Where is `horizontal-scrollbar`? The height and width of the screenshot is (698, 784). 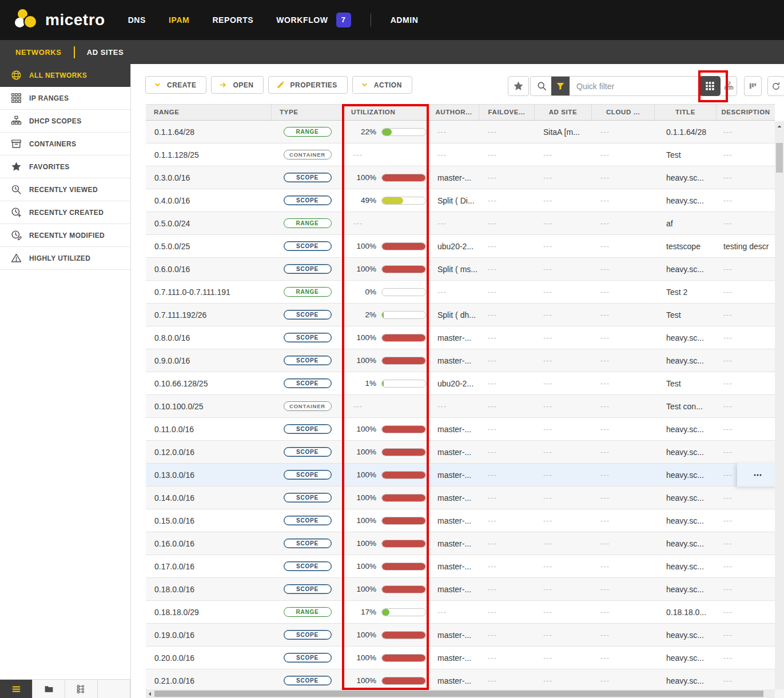 horizontal-scrollbar is located at coordinates (460, 694).